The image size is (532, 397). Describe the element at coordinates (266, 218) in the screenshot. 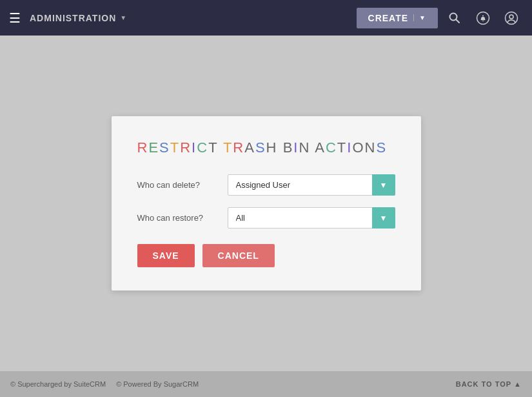

I see `restore-row: Who can restore? All Assigned User Owner…` at that location.